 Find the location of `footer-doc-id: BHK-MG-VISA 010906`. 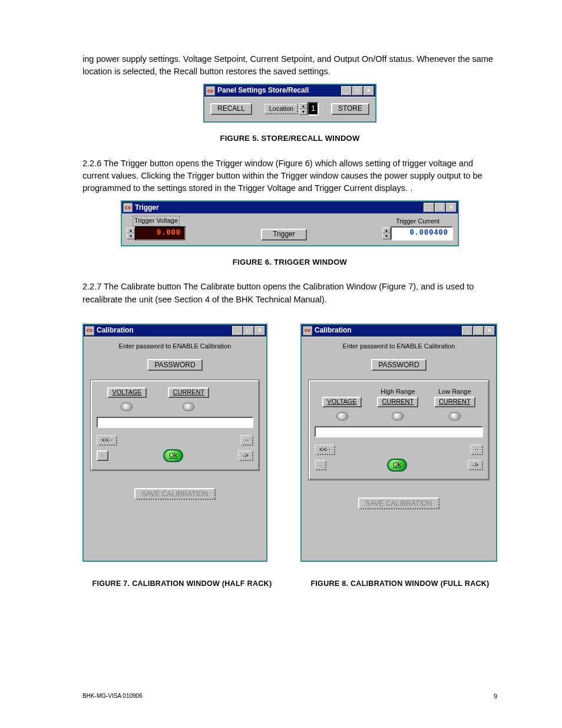

footer-doc-id: BHK-MG-VISA 010906 is located at coordinates (113, 697).